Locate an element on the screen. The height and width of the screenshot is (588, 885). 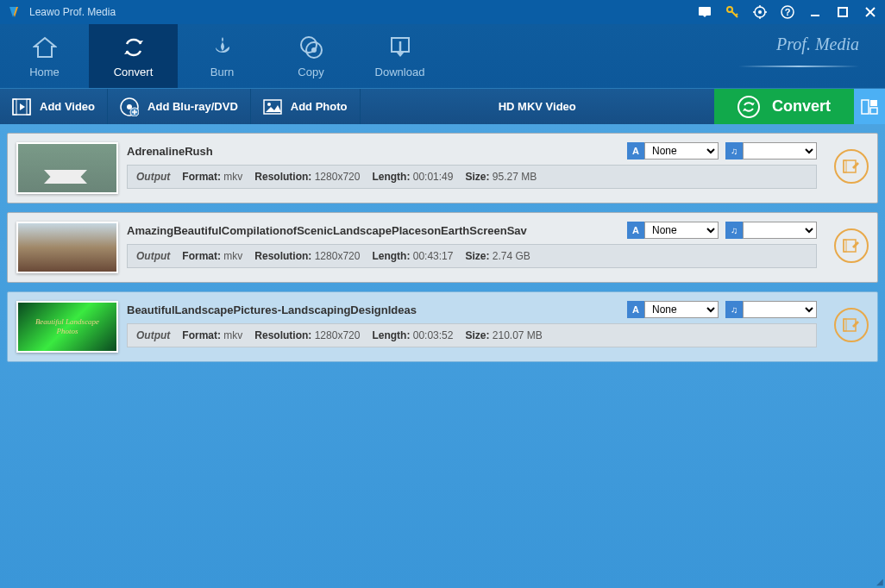
message-icon is located at coordinates (705, 12).